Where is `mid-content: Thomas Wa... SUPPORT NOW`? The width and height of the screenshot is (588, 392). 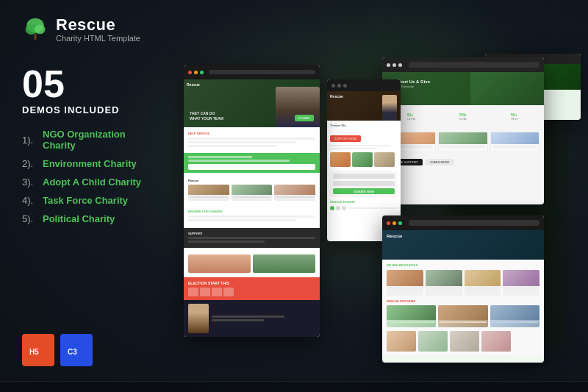 mid-content: Thomas Wa... SUPPORT NOW is located at coordinates (364, 167).